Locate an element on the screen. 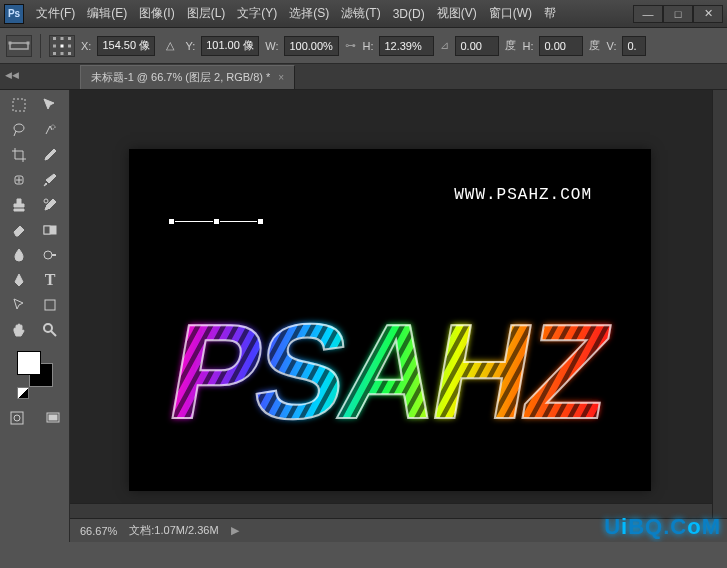  rot-unit: 度 is located at coordinates (510, 46).